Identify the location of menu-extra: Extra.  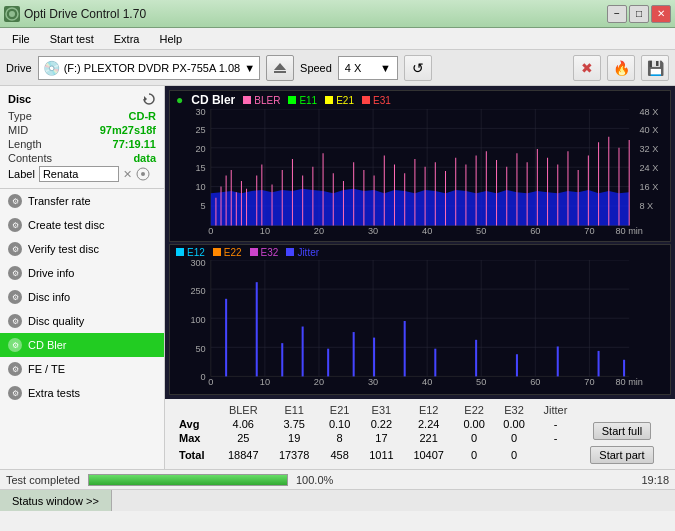
(127, 39).